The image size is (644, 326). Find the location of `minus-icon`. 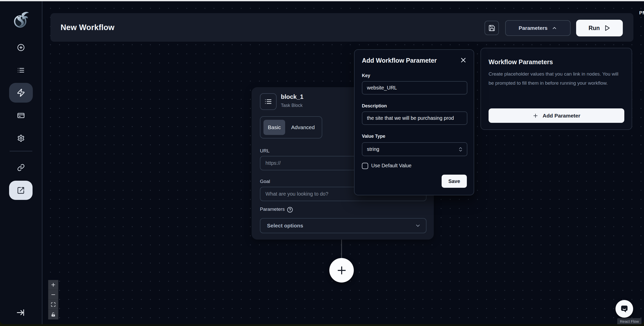

minus-icon is located at coordinates (53, 295).